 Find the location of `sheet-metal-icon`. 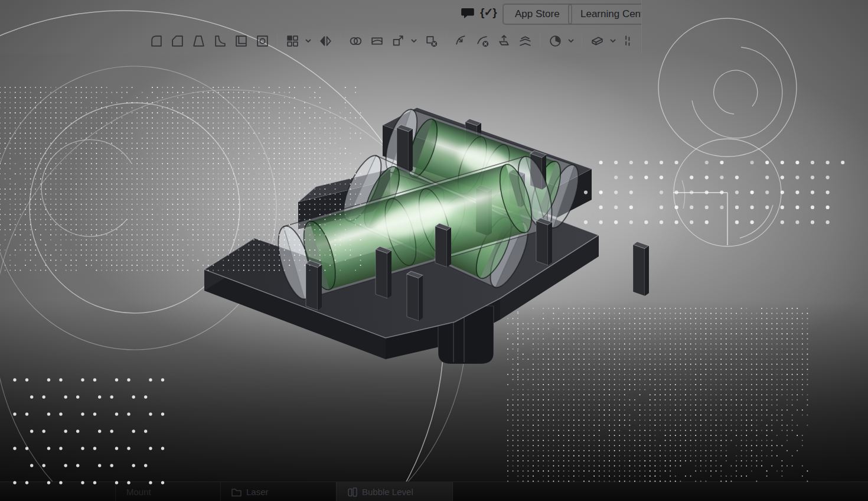

sheet-metal-icon is located at coordinates (598, 41).